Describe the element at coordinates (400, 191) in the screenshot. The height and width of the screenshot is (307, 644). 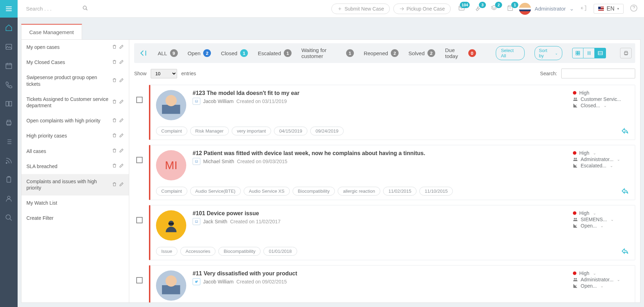
I see `tag: 11/02/2015` at that location.